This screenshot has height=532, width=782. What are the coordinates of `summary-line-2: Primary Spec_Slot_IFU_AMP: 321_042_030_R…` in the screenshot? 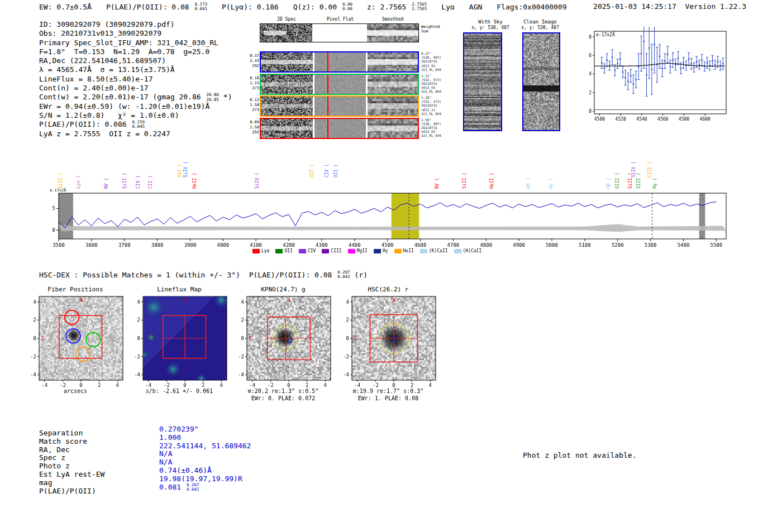 It's located at (135, 43).